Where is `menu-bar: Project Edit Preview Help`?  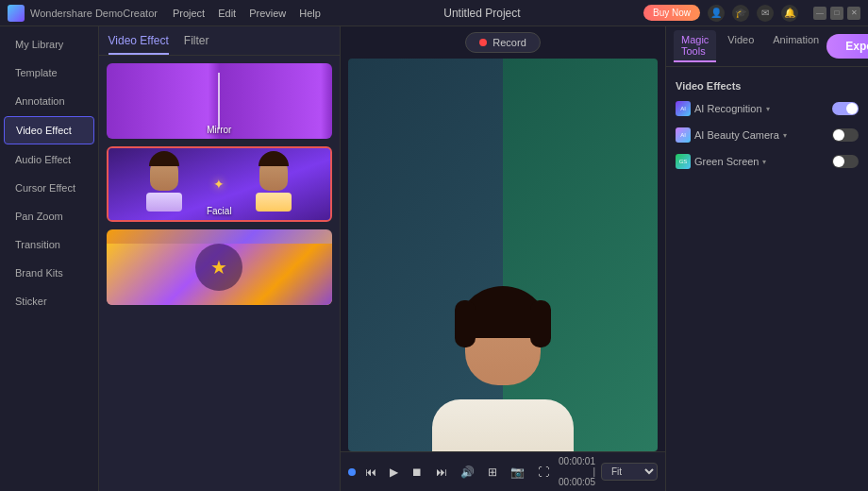
menu-bar: Project Edit Preview Help is located at coordinates (247, 13).